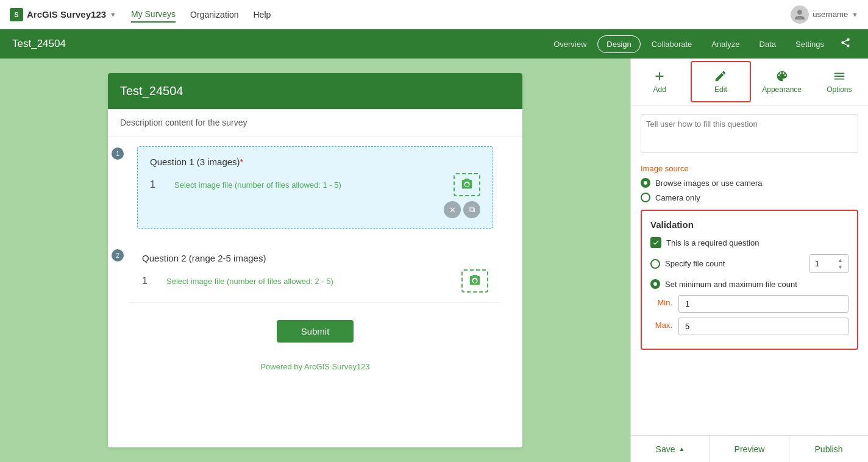  What do you see at coordinates (750, 197) in the screenshot?
I see `radio-camera-only: Camera only` at bounding box center [750, 197].